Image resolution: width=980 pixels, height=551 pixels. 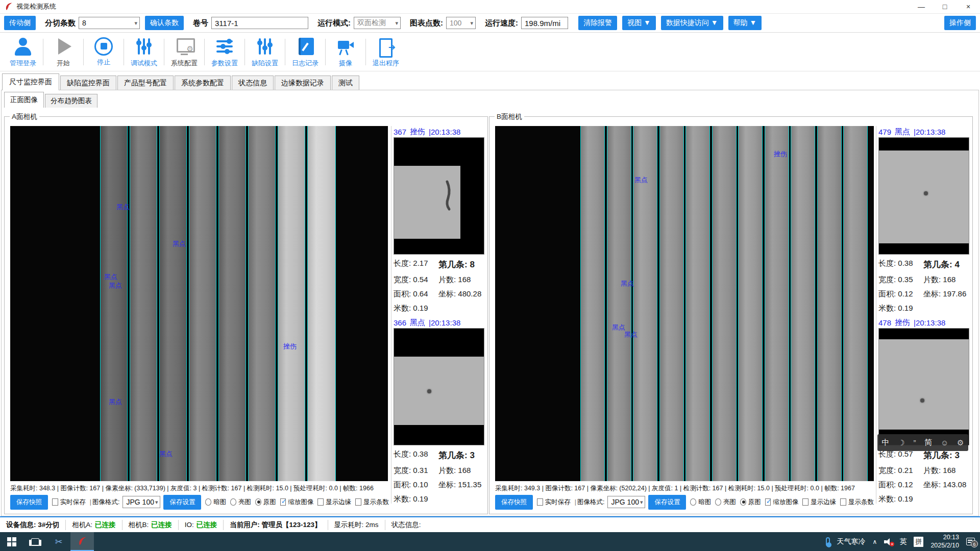 What do you see at coordinates (203, 83) in the screenshot?
I see `tab-4: 系统参数配置` at bounding box center [203, 83].